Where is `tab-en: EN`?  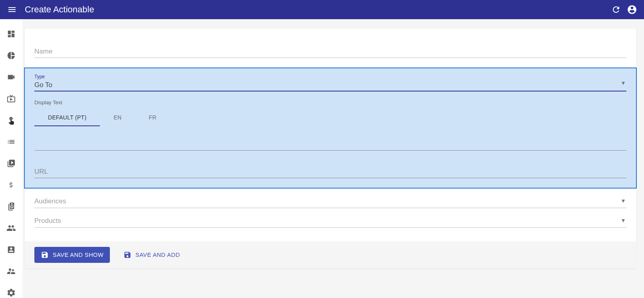
tab-en: EN is located at coordinates (117, 118).